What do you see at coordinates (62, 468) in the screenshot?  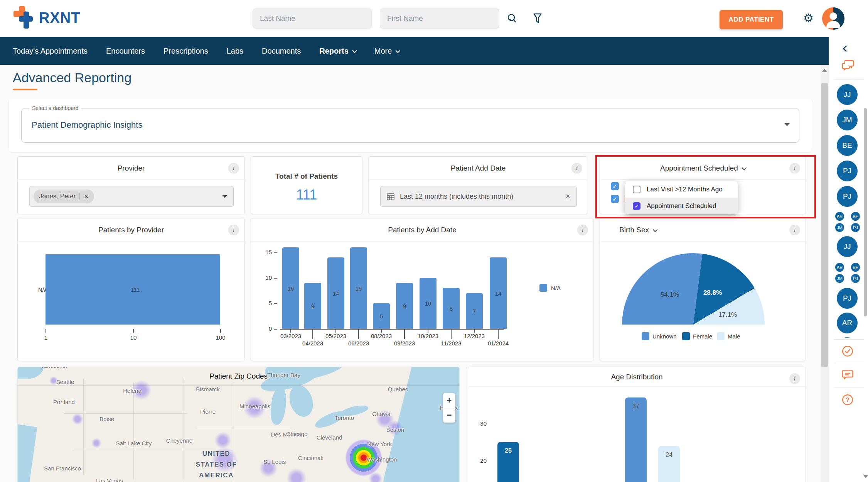 I see `map-city-san-francisco: San Francisco` at bounding box center [62, 468].